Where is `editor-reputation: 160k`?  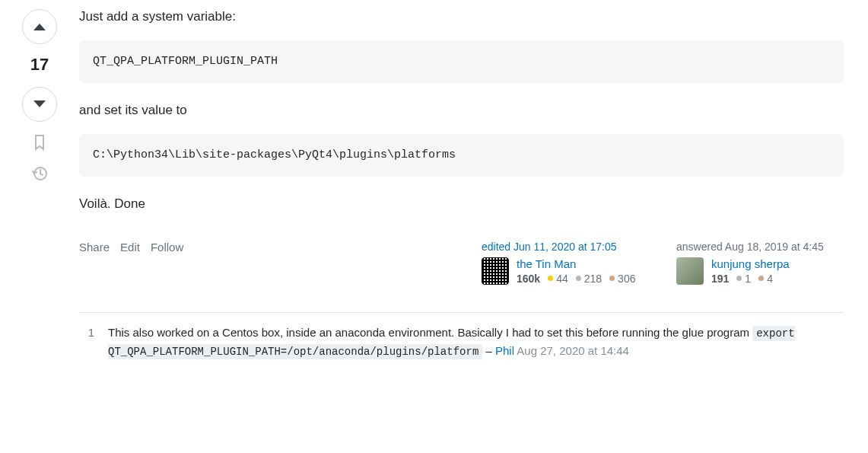 editor-reputation: 160k is located at coordinates (528, 279).